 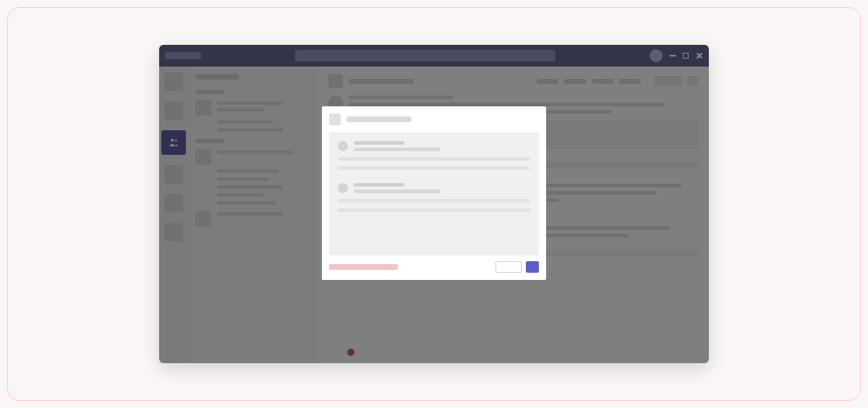 What do you see at coordinates (509, 267) in the screenshot?
I see `cancel-button` at bounding box center [509, 267].